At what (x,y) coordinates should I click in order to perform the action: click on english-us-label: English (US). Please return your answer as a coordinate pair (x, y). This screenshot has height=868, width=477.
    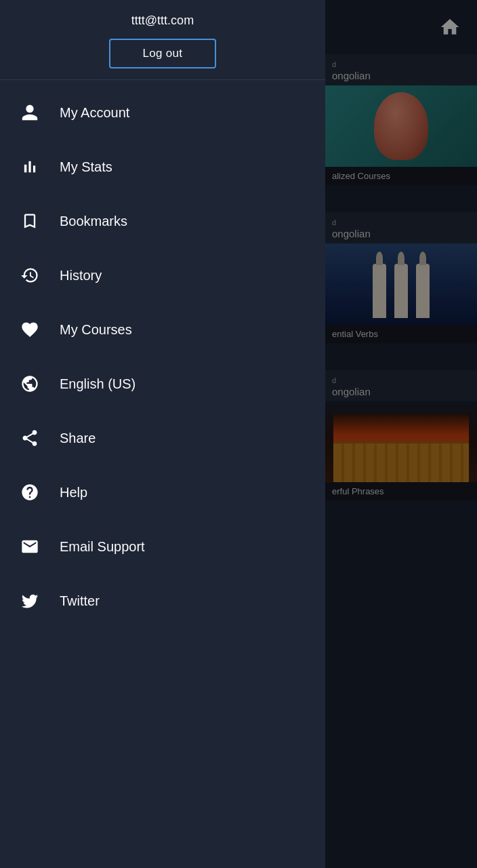
    Looking at the image, I should click on (98, 384).